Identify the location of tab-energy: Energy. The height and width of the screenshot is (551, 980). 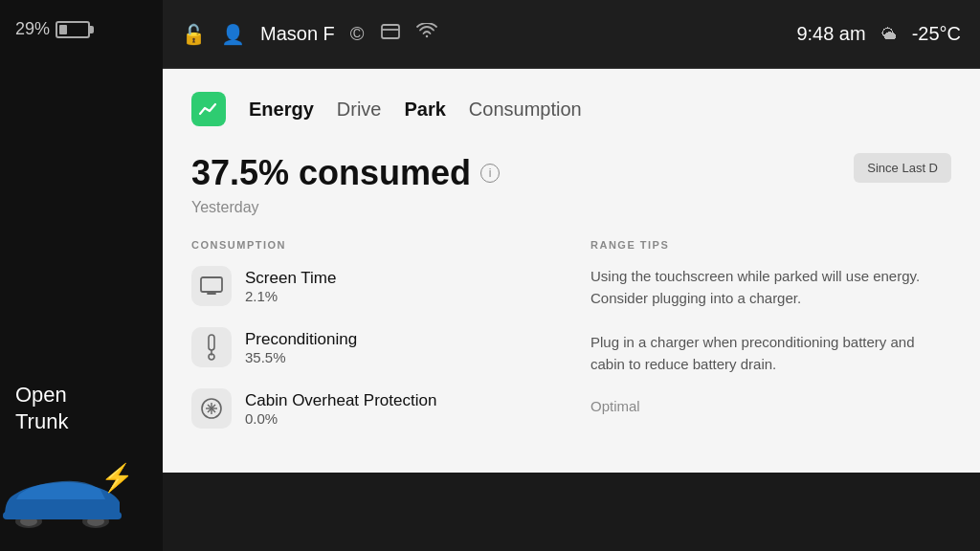
(281, 109).